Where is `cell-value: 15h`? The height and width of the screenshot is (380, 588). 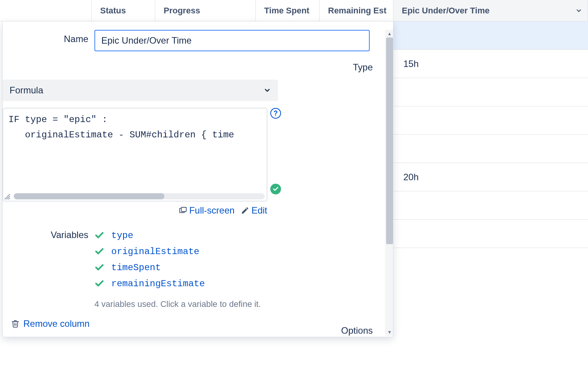
cell-value: 15h is located at coordinates (411, 64).